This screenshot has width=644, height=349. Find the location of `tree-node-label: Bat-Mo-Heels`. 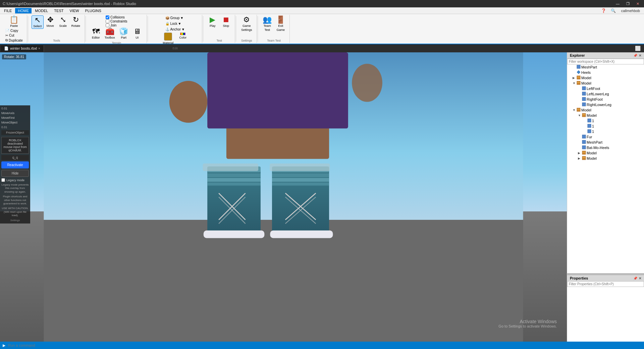

tree-node-label: Bat-Mo-Heels is located at coordinates (598, 148).